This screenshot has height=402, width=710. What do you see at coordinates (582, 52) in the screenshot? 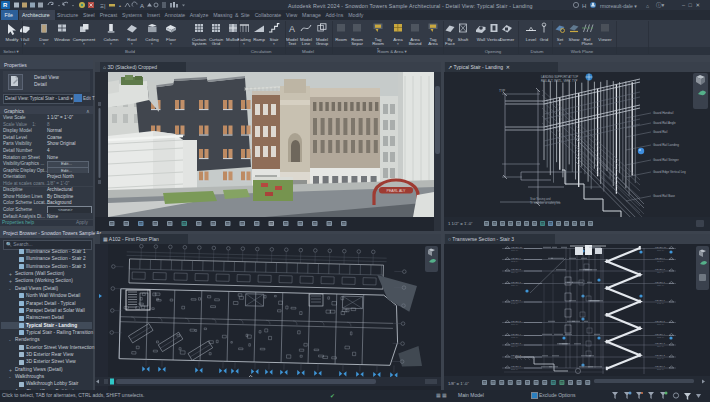
I see `svg-text: Work Plane` at bounding box center [582, 52].